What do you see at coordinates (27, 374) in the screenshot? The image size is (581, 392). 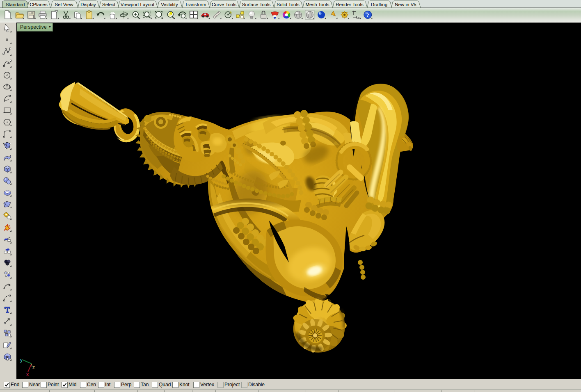 I see `svg-text: x` at bounding box center [27, 374].